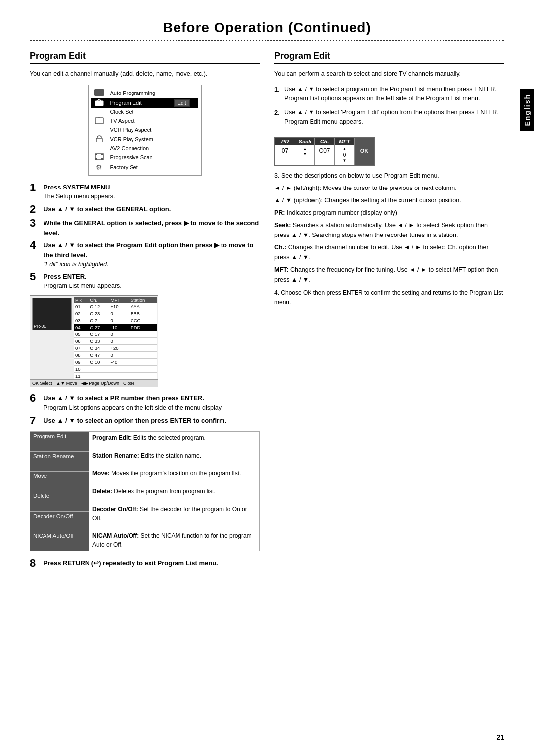 Image resolution: width=534 pixels, height=756 pixels. What do you see at coordinates (390, 200) in the screenshot?
I see `step3-bullet2: ▲ / ▼ (up/down): Changes the setting at …` at bounding box center [390, 200].